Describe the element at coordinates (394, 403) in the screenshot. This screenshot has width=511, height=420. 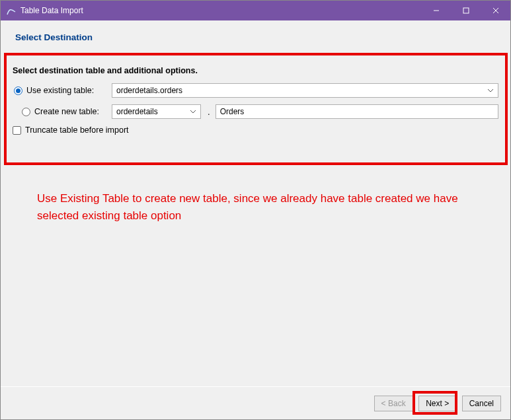
I see `back-button: < Back` at that location.